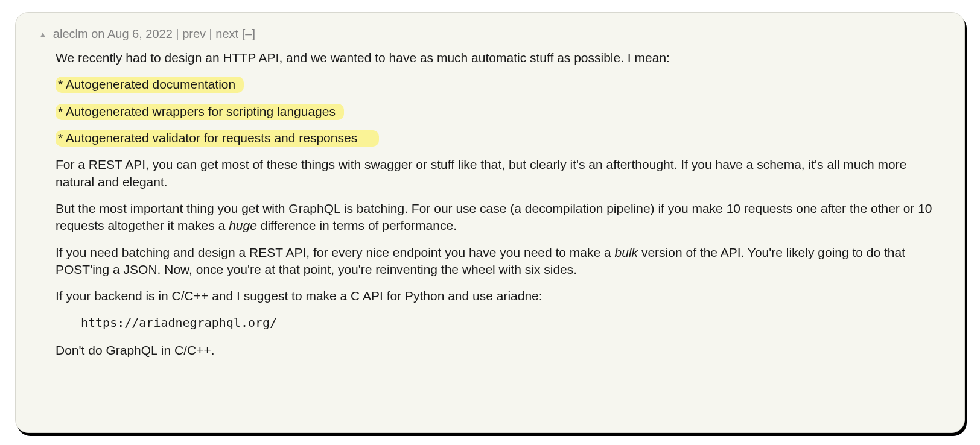 The height and width of the screenshot is (445, 980). Describe the element at coordinates (357, 226) in the screenshot. I see `text-run: difference in terms of performance.` at that location.